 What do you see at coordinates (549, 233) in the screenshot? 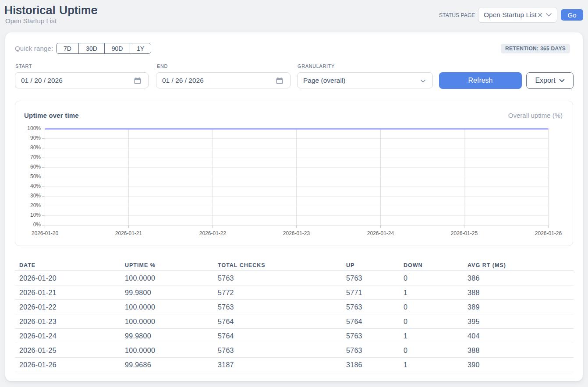
I see `svg-text: 2026-01-26` at bounding box center [549, 233].